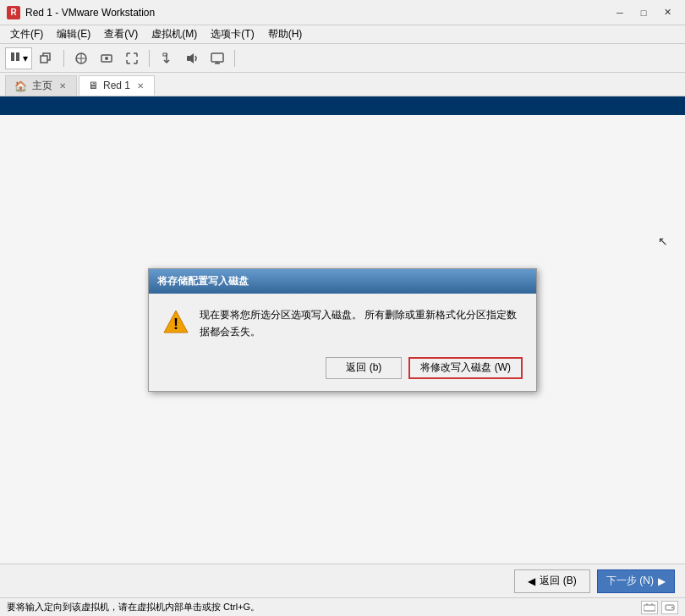  I want to click on close-button: ✕, so click(667, 13).